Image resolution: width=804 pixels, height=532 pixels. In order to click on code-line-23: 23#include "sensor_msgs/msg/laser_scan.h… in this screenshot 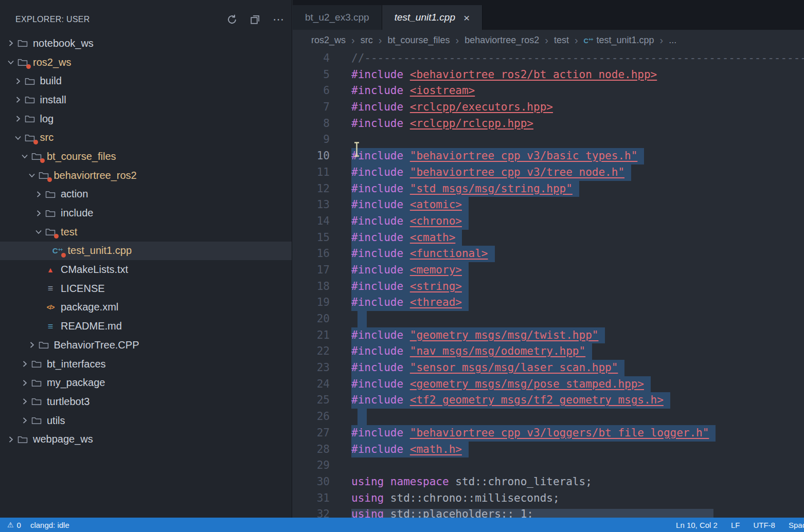, I will do `click(548, 368)`.